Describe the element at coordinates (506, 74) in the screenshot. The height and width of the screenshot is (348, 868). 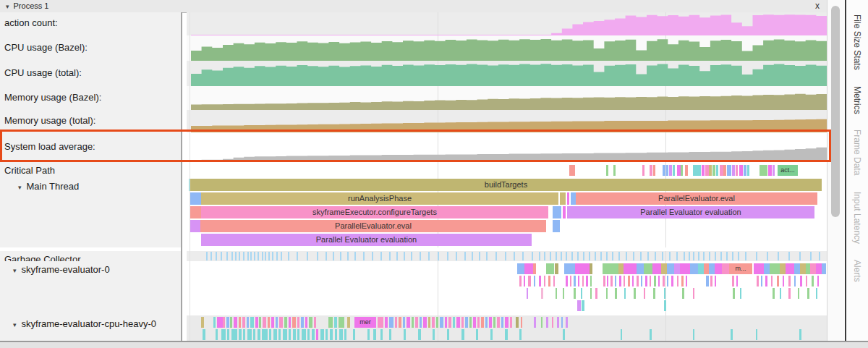
I see `track-canvas-cpu-total` at that location.